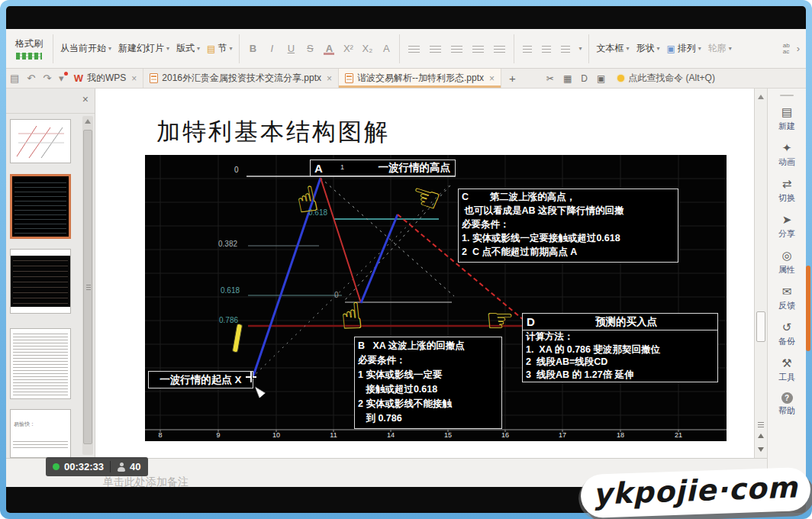 The image size is (812, 519). Describe the element at coordinates (787, 95) in the screenshot. I see `sidebar-collapse-handle` at that location.